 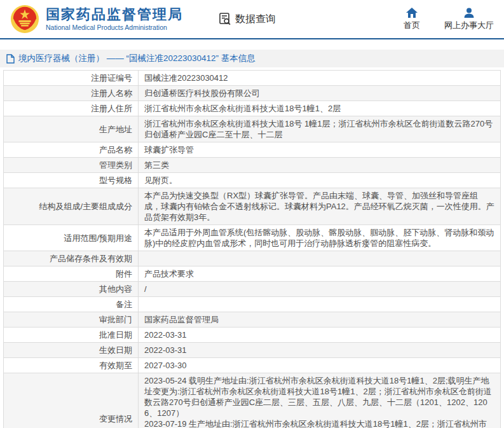 I want to click on table-row: 产品储存条件及有效期, so click(x=252, y=259).